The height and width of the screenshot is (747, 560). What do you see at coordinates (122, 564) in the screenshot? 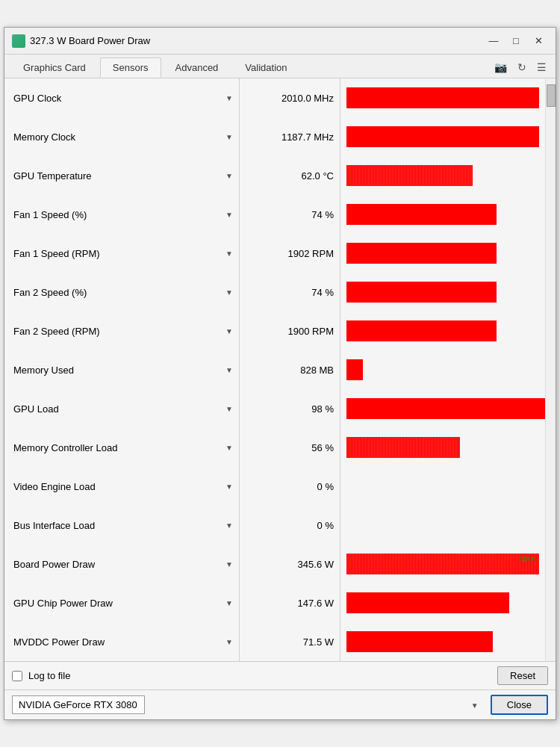
I see `sensor-name-12: Board Power Draw▼` at bounding box center [122, 564].